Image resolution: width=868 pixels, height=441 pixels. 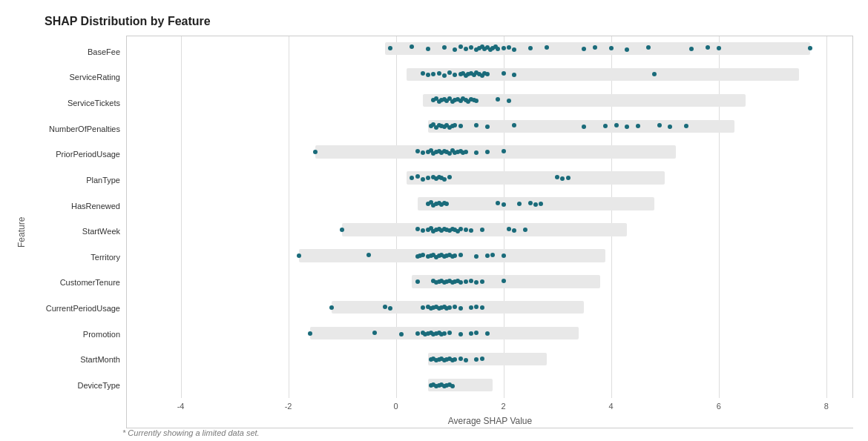 What do you see at coordinates (490, 421) in the screenshot?
I see `x-axis-title: Average SHAP Value` at bounding box center [490, 421].